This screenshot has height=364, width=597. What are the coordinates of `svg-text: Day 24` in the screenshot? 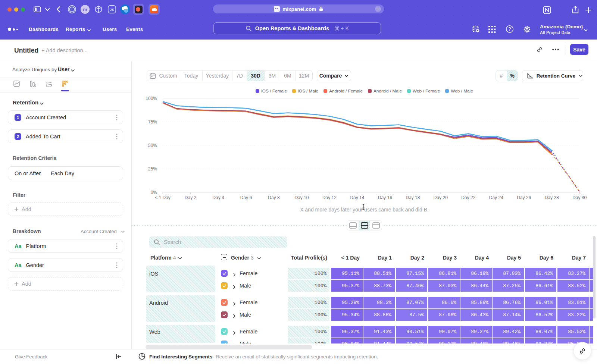 It's located at (496, 198).